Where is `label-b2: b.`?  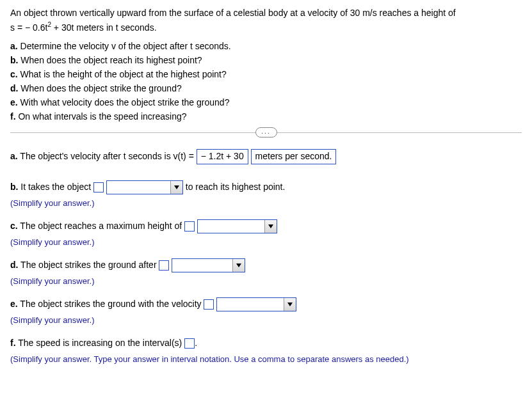
label-b2: b. is located at coordinates (14, 187).